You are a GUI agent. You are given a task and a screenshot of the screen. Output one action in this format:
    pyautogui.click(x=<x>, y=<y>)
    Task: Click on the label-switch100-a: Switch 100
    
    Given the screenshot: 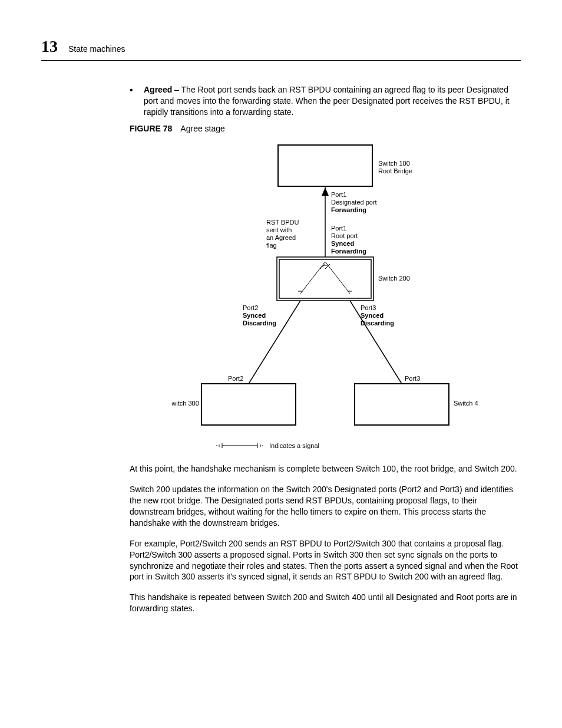 What is the action you would take?
    pyautogui.click(x=394, y=163)
    